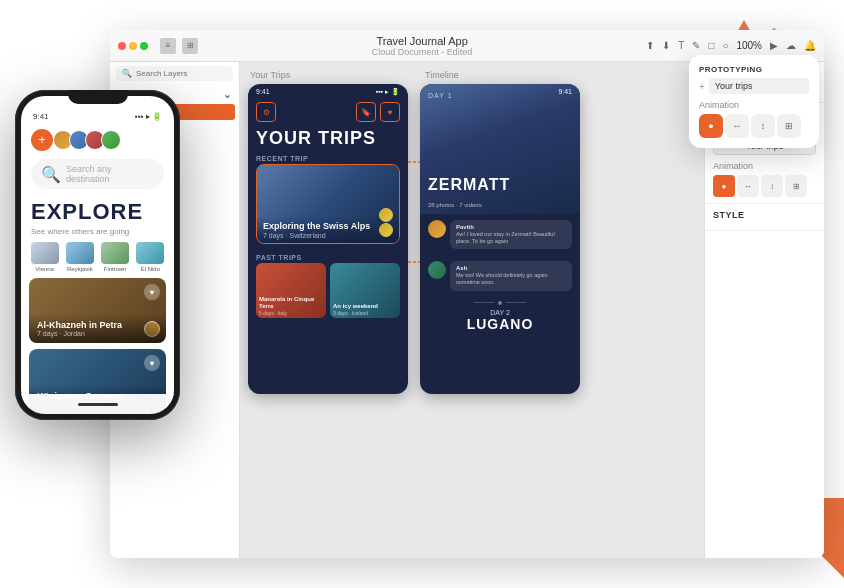 The width and height of the screenshot is (844, 588). What do you see at coordinates (291, 303) in the screenshot?
I see `past-trip-name-1: Manarola in Cinque Terre` at bounding box center [291, 303].